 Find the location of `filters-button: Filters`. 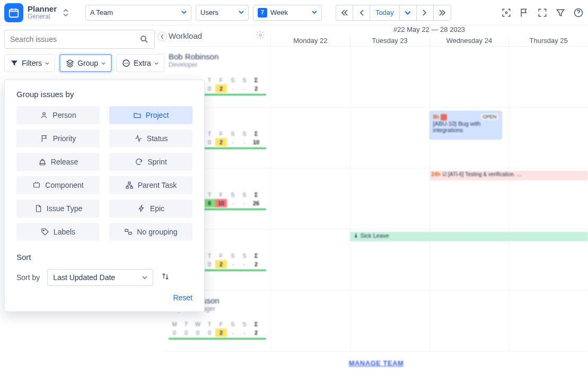

filters-button: Filters is located at coordinates (30, 63).